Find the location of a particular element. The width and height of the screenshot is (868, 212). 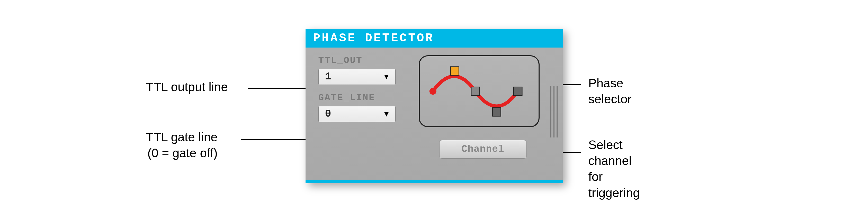

annotation-ttl-gate: TTL gate line (0 = gate off) is located at coordinates (182, 145).